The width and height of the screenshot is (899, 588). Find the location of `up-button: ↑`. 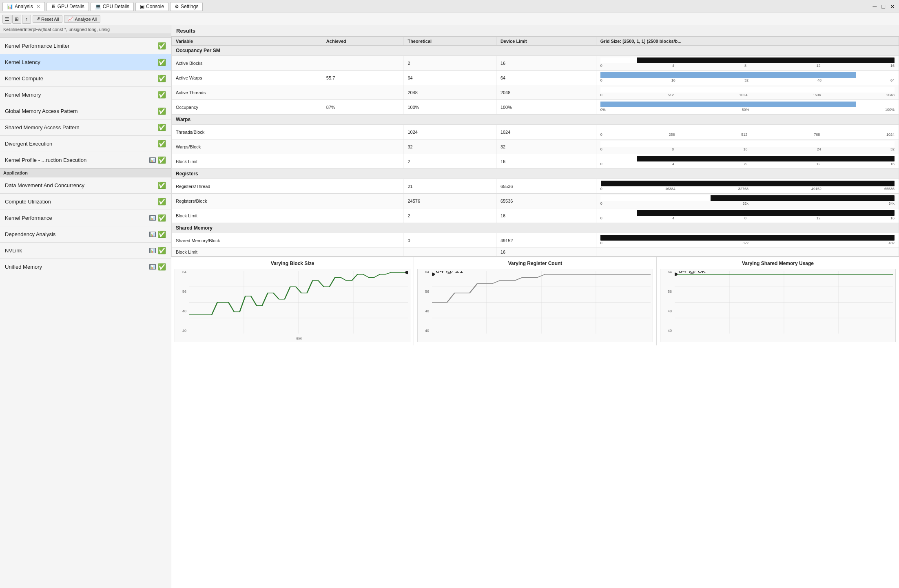

up-button: ↑ is located at coordinates (27, 19).